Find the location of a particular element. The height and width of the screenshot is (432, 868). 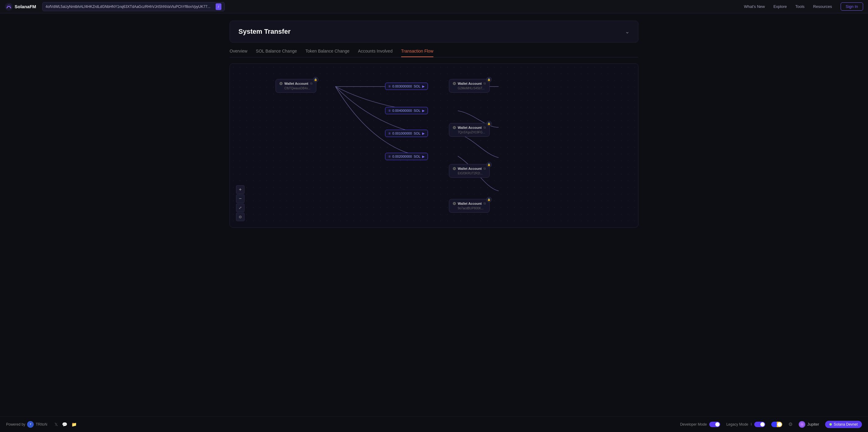

dest-node-4: 🔒 Wallet Account ⧉ 9o7acdBUP800K... is located at coordinates (469, 206).